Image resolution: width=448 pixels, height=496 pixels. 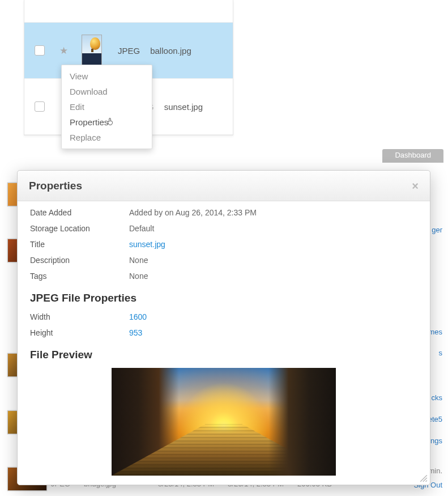 I want to click on context-menu: View Download Edit Properties Replace, so click(x=106, y=107).